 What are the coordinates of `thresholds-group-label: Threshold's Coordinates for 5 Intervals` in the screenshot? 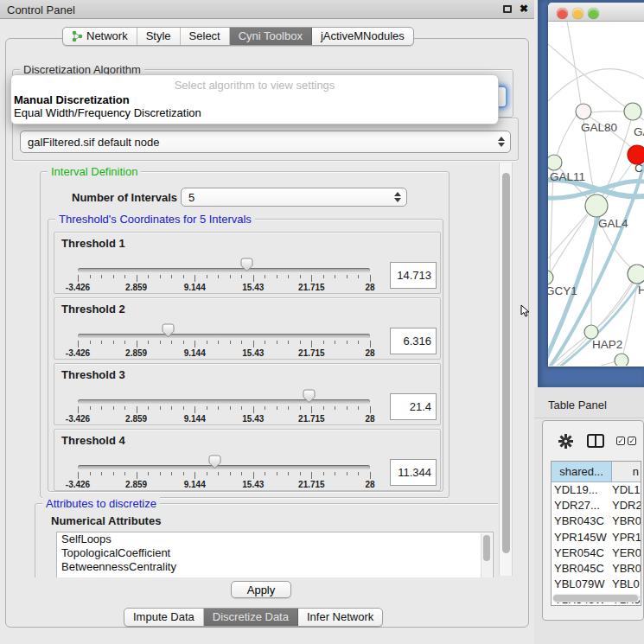 It's located at (156, 220).